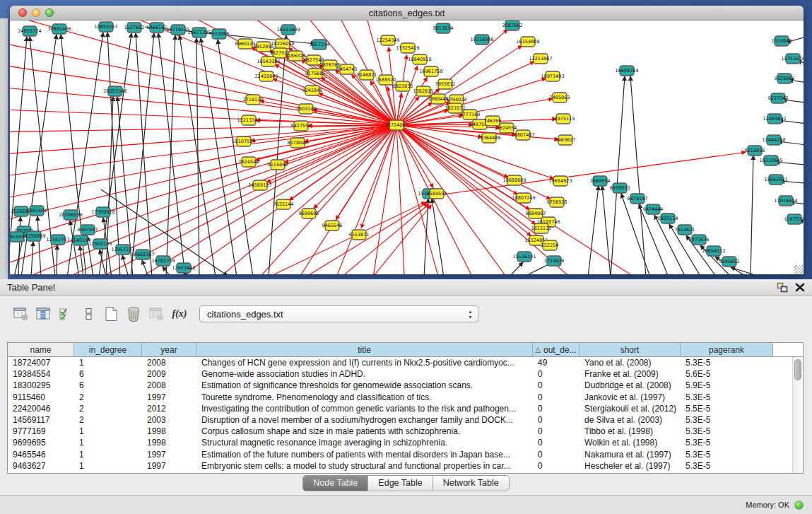  I want to click on cell-short: Franke et al. (2009), so click(630, 374).